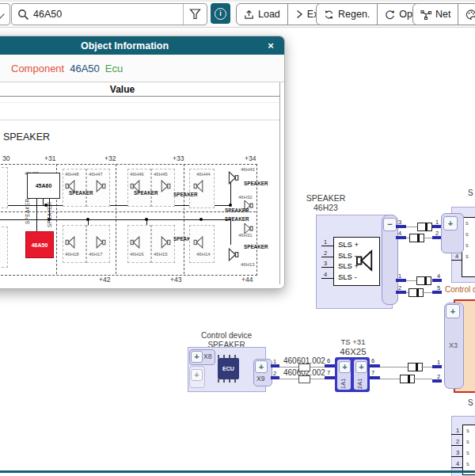 The width and height of the screenshot is (475, 476). Describe the element at coordinates (390, 14) in the screenshot. I see `circular-arrow-icon` at that location.